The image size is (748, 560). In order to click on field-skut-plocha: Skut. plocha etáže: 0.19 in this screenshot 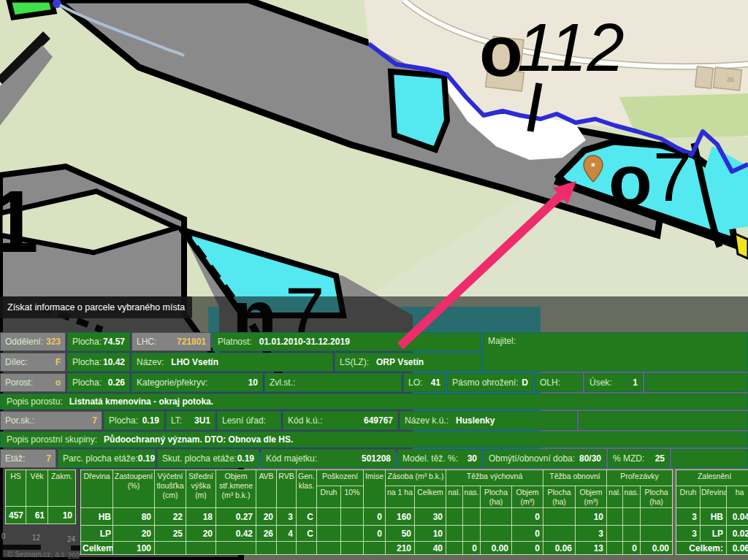, I will do `click(208, 459)`.